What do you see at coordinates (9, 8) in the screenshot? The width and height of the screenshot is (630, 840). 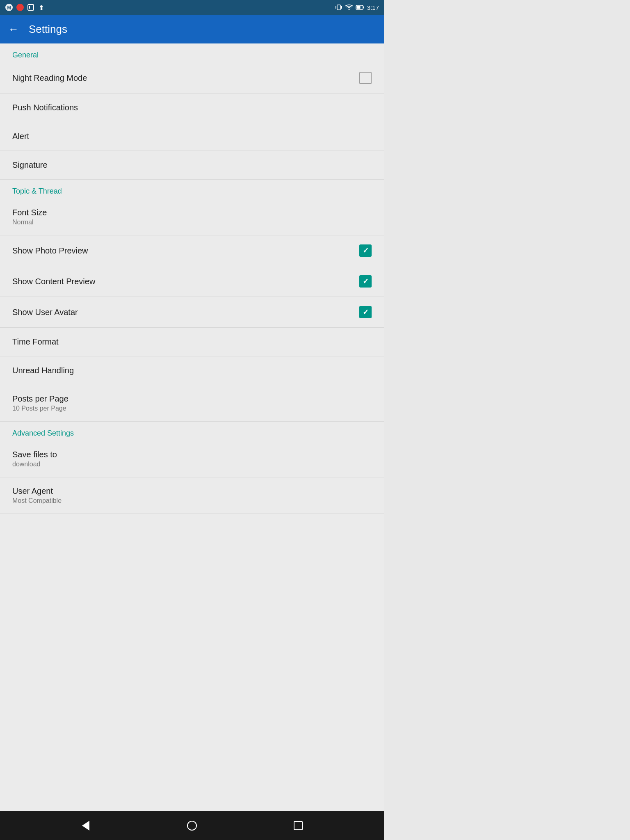 I see `svg-text: M` at bounding box center [9, 8].